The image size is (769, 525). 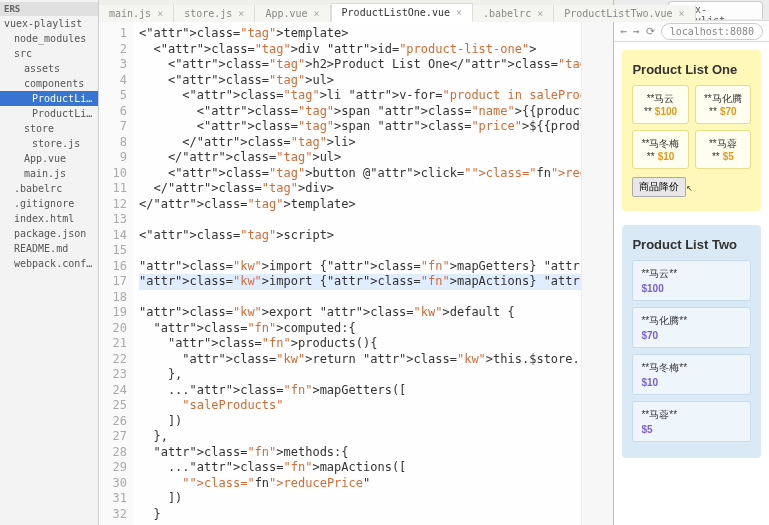 What do you see at coordinates (116, 274) in the screenshot?
I see `line-gutter: 1234567891011121314151617181920212223242…` at bounding box center [116, 274].